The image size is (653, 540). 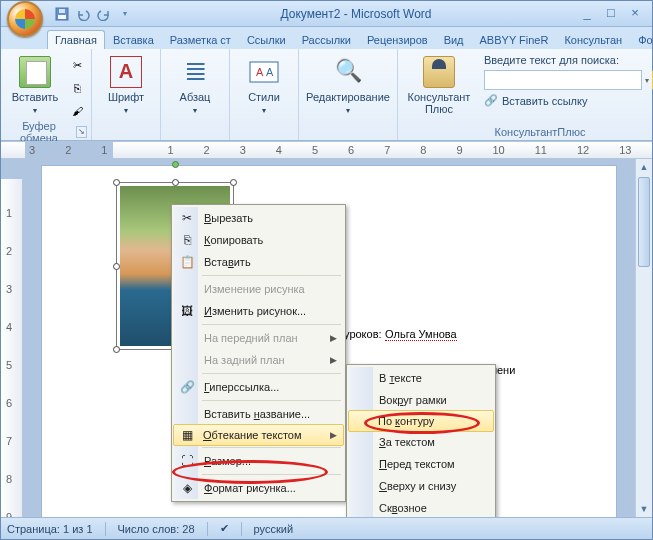 What do you see at coordinates (258, 262) in the screenshot?
I see `context-menu-item-2: 📋Вставить` at bounding box center [258, 262].